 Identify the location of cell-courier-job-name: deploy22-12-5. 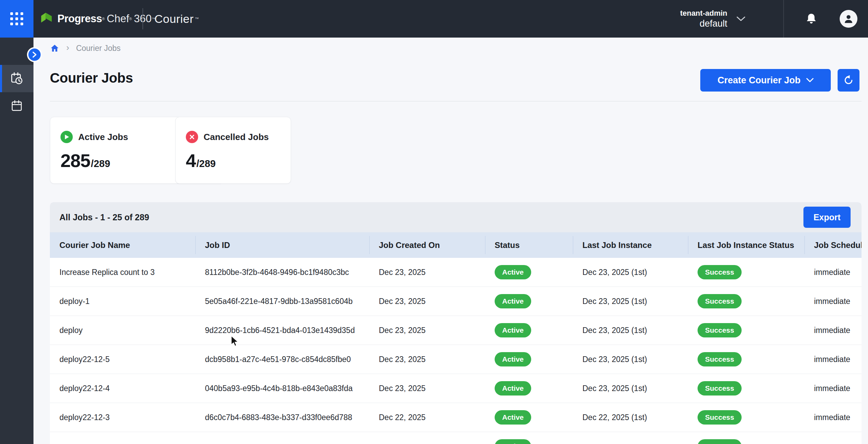
(123, 359).